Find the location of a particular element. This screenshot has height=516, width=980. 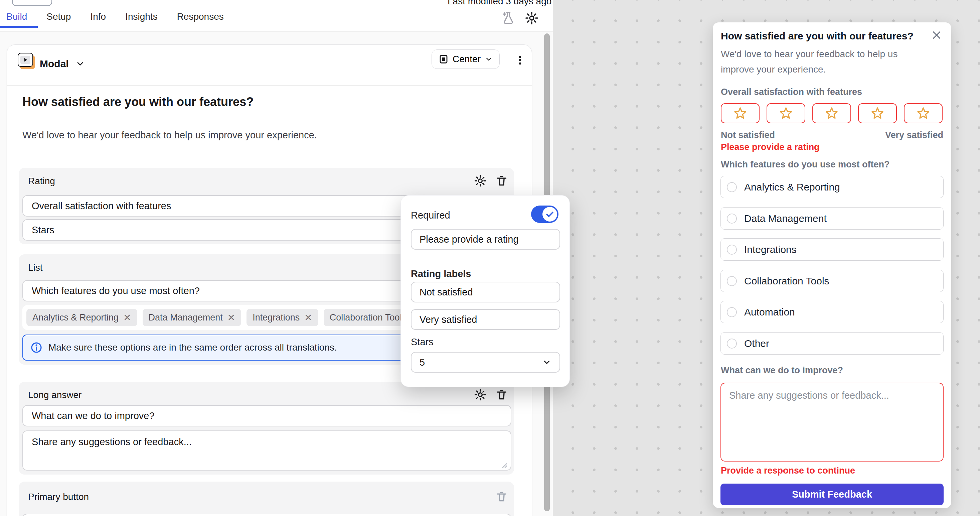

divider is located at coordinates (485, 261).